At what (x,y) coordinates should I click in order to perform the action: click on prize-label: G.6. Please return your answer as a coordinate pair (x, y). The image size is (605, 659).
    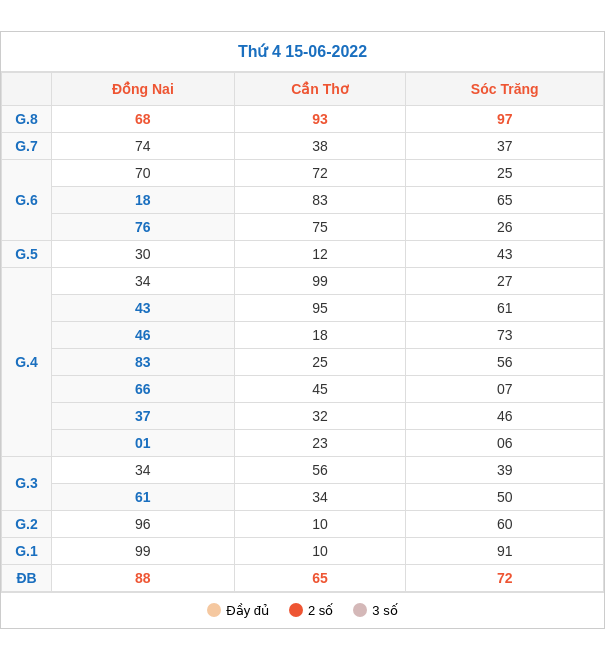
    Looking at the image, I should click on (27, 200).